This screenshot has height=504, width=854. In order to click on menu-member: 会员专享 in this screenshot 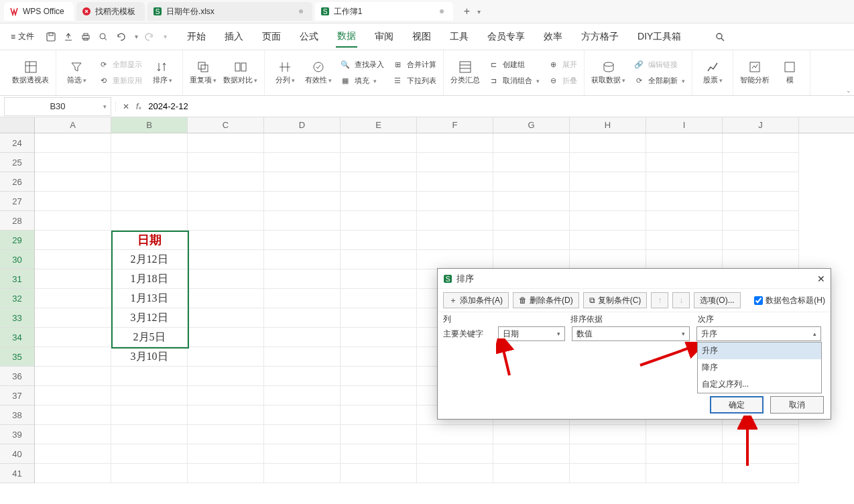, I will do `click(506, 37)`.